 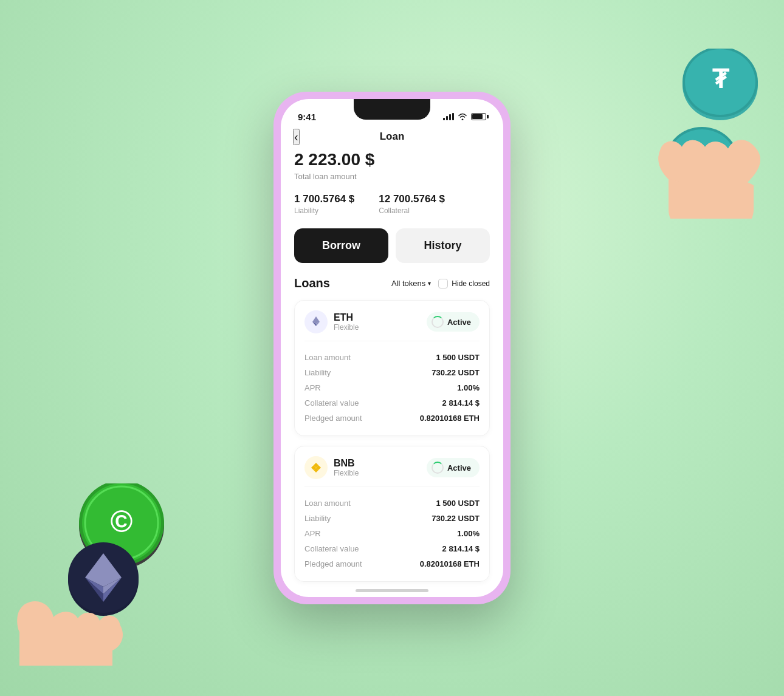 I want to click on active-spinner-bnb, so click(x=438, y=468).